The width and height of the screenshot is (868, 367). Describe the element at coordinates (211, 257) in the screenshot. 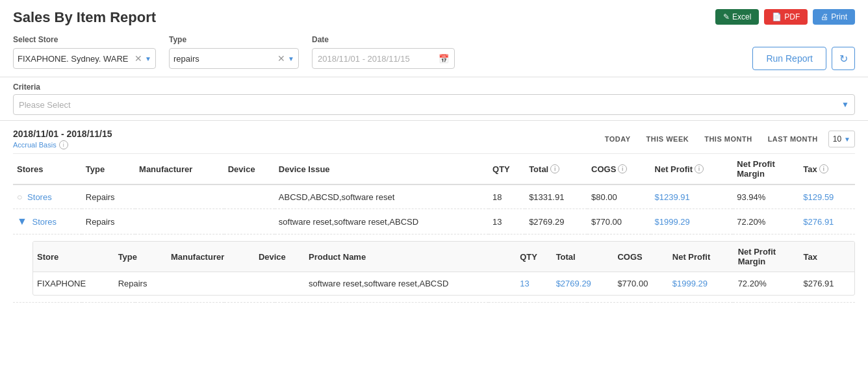

I see `sub-col-manufacturer: Manufacturer` at that location.